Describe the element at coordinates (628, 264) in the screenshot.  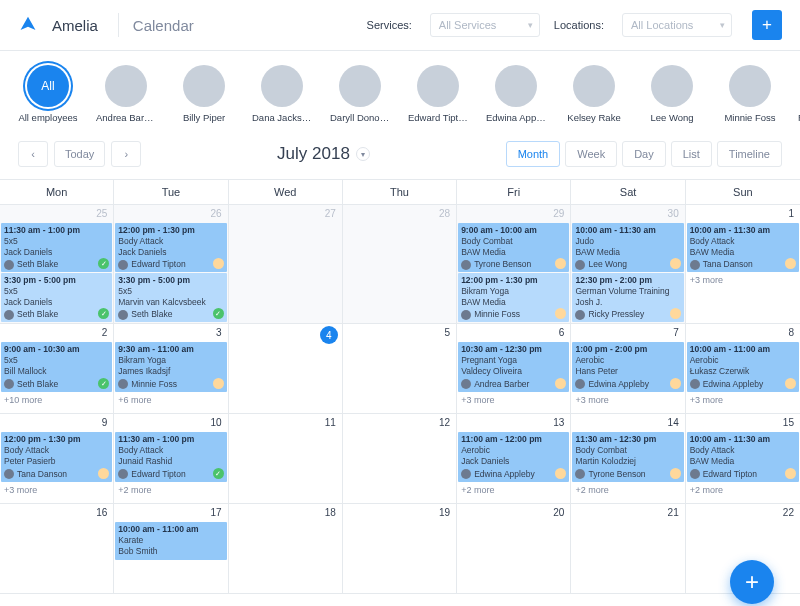
I see `calendar-cell: 3010:00 am - 11:30 amJudoBAW MediaLee Wo…` at that location.